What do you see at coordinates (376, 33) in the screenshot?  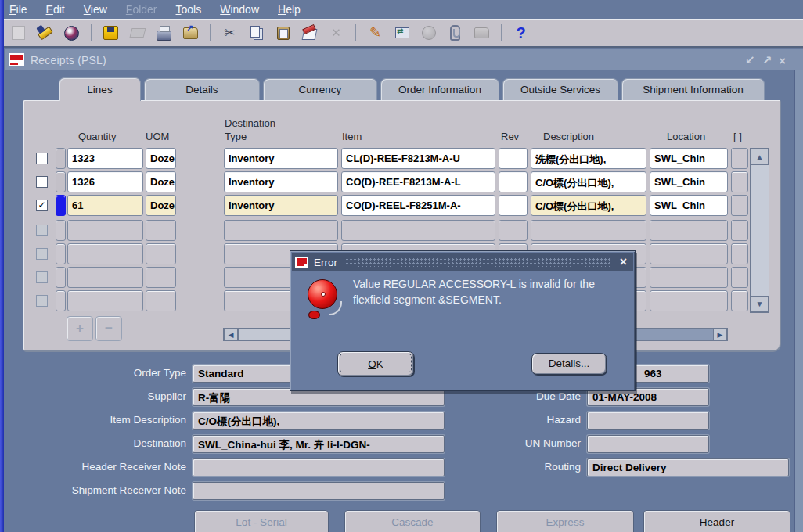 I see `edit-field-icon` at bounding box center [376, 33].